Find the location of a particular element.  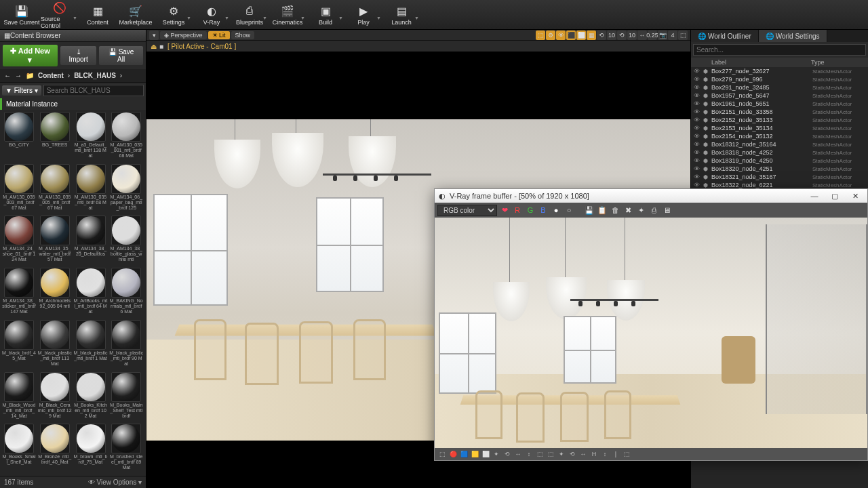

outliner-row: 👁⬢Box18321_node_35167StaticMeshActor is located at coordinates (780, 177).